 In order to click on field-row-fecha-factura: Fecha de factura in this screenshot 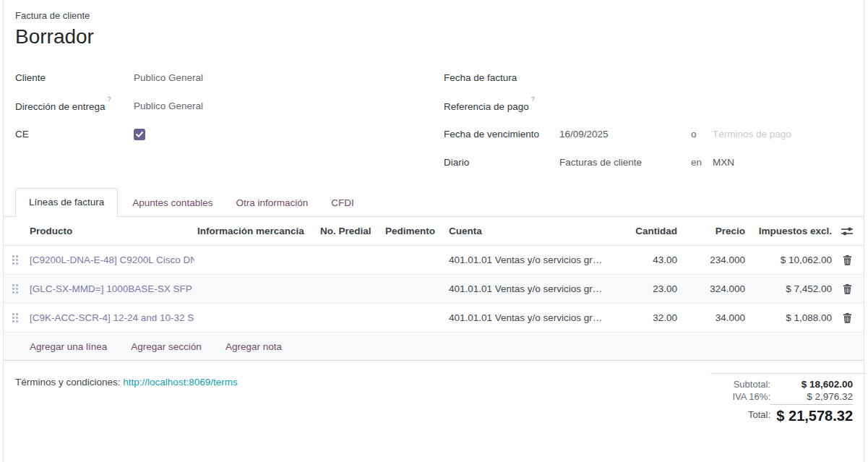, I will do `click(653, 78)`.